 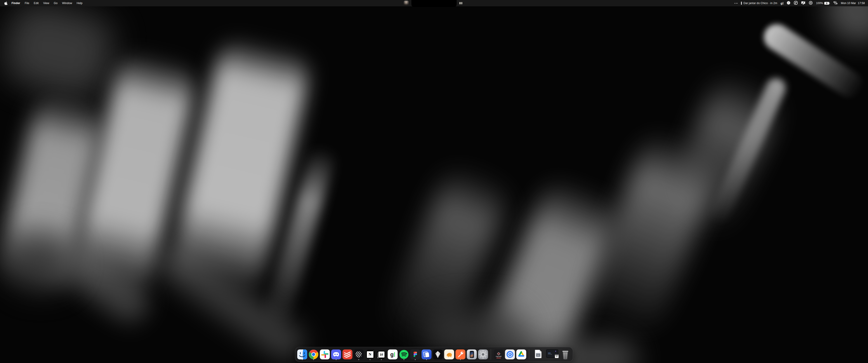 I want to click on 1password-icon, so click(x=510, y=354).